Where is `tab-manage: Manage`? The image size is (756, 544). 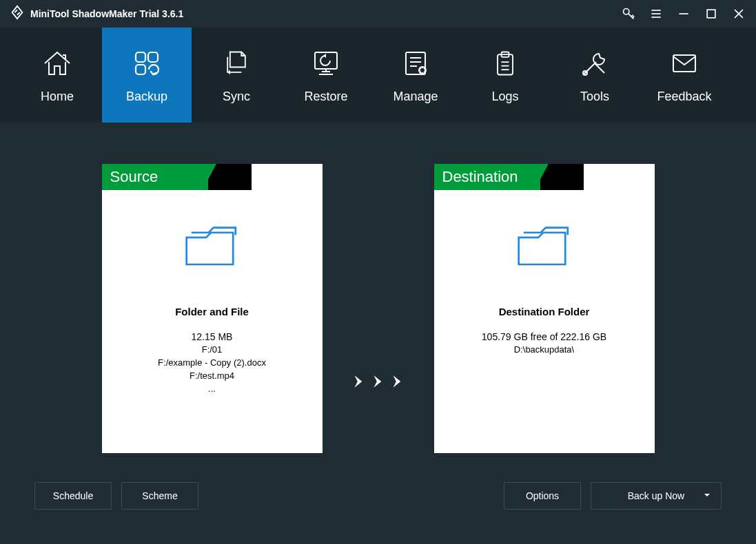
tab-manage: Manage is located at coordinates (416, 75).